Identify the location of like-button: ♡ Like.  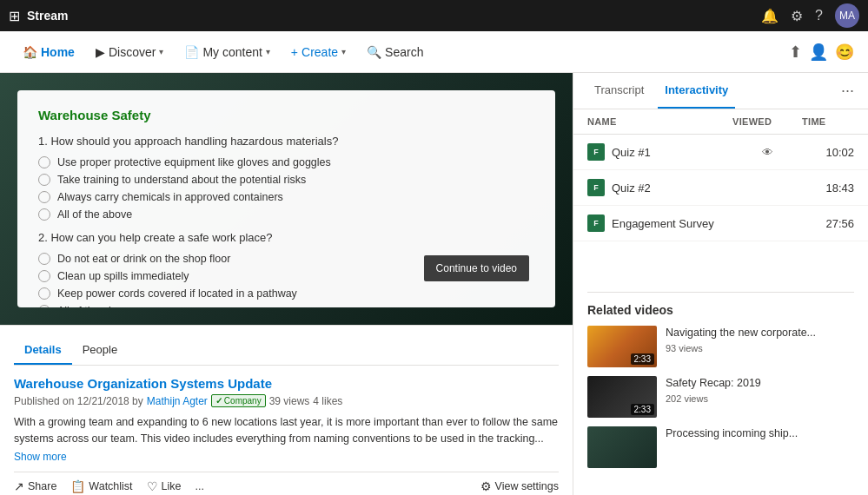
(164, 486).